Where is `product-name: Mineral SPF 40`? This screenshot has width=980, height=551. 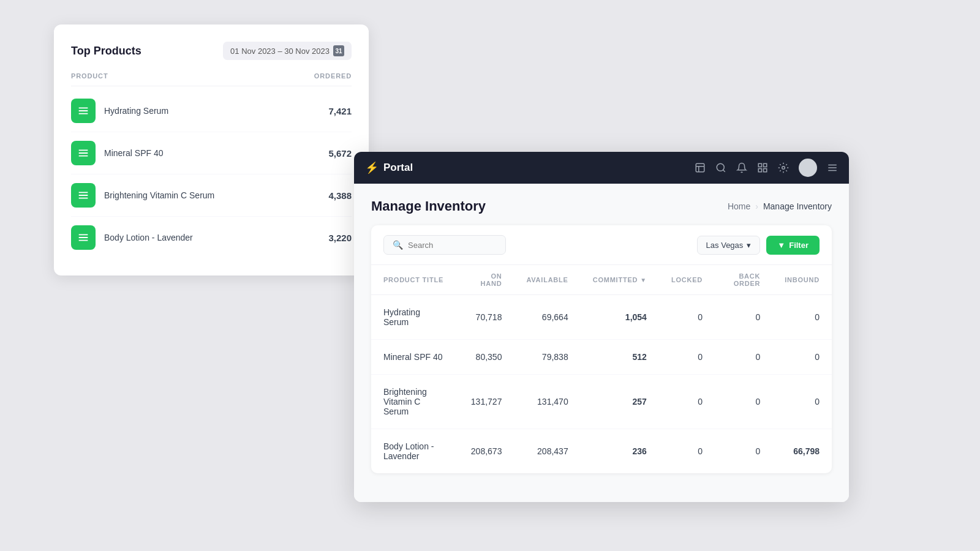
product-name: Mineral SPF 40 is located at coordinates (134, 153).